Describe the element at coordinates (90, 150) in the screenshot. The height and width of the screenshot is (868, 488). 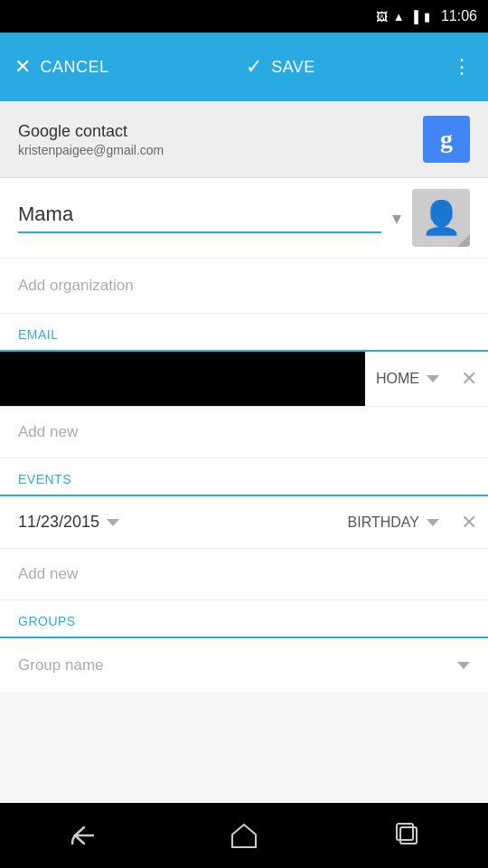
I see `account-email: kristenpaigee@gmail.com` at that location.